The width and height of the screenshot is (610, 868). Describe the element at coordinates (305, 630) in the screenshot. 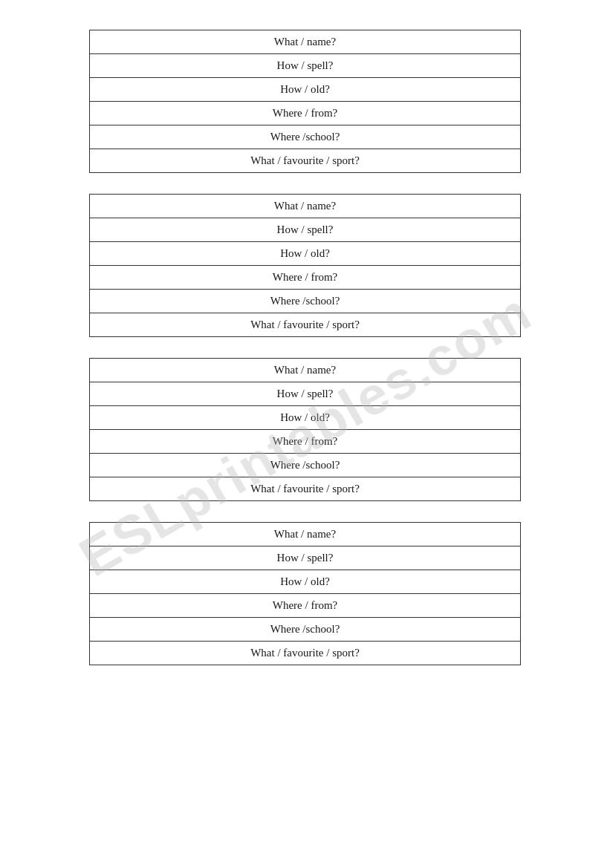

I see `table-cell-4-5: Where /school?` at that location.